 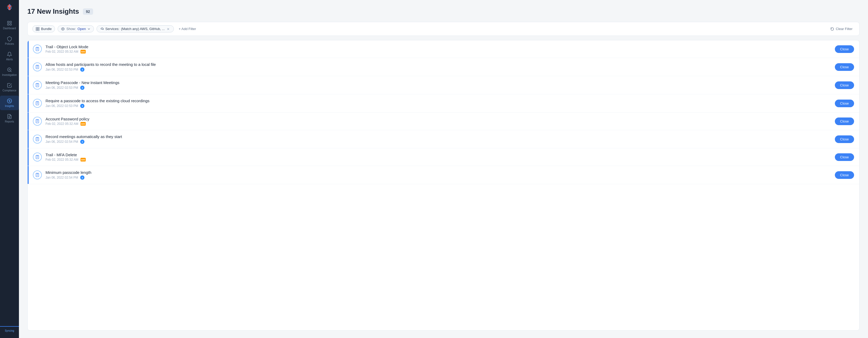 What do you see at coordinates (89, 29) in the screenshot?
I see `chevron-down-icon` at bounding box center [89, 29].